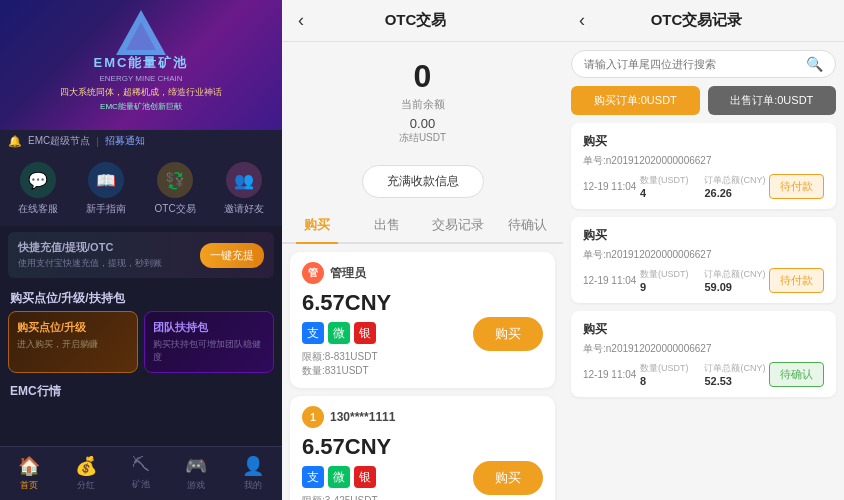  I want to click on bottom-nav-mine: ⛏ 矿池, so click(141, 474).